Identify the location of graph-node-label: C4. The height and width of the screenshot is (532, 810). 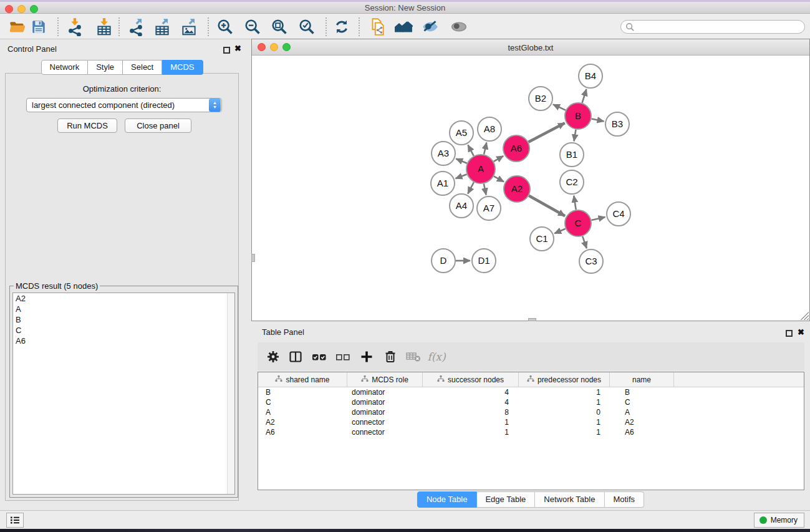
(619, 213).